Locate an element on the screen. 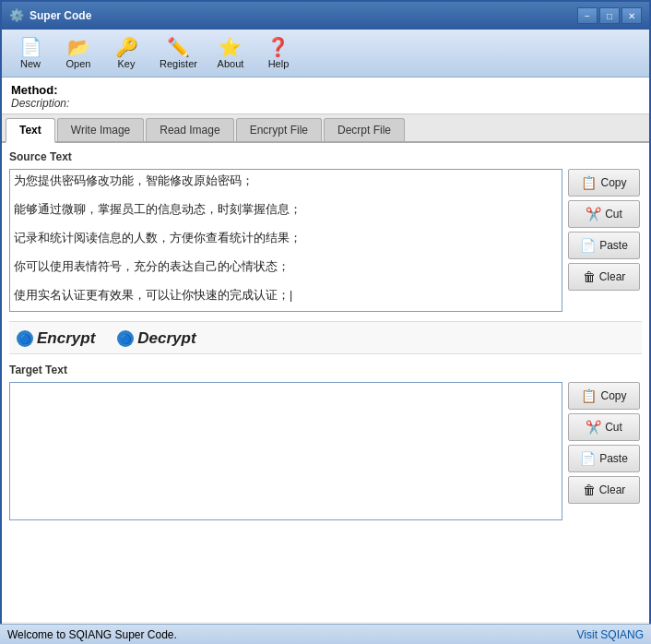 Image resolution: width=651 pixels, height=644 pixels. target-cut-button: ✂️ Cut is located at coordinates (604, 427).